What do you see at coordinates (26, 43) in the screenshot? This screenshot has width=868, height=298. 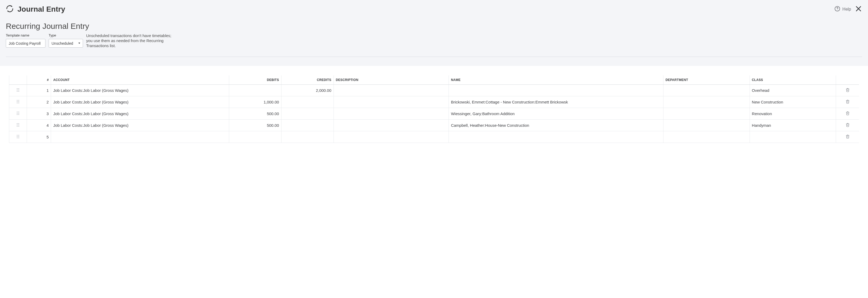 I see `template-name-input` at bounding box center [26, 43].